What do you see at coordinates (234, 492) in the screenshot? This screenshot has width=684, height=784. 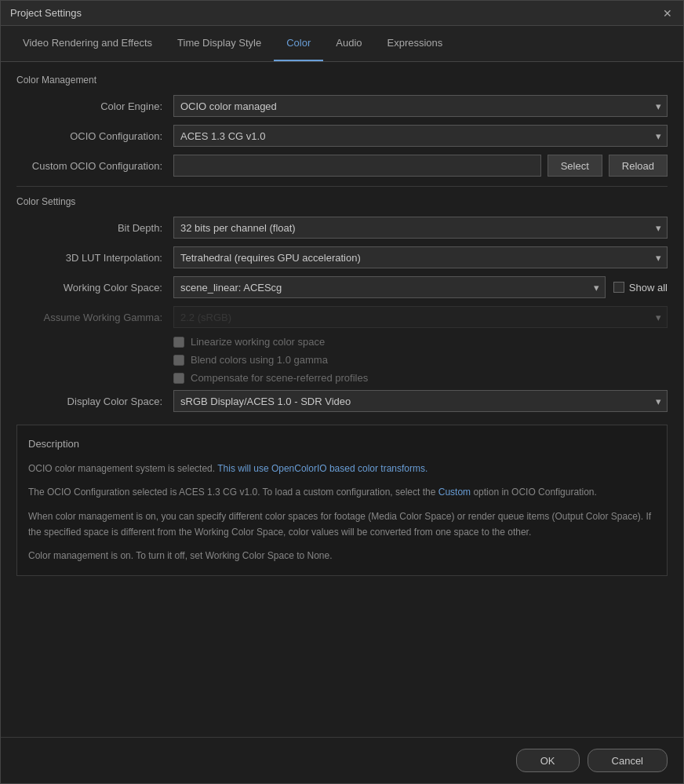 I see `description-p2-normal: The OCIO Configuration selected is ACES …` at bounding box center [234, 492].